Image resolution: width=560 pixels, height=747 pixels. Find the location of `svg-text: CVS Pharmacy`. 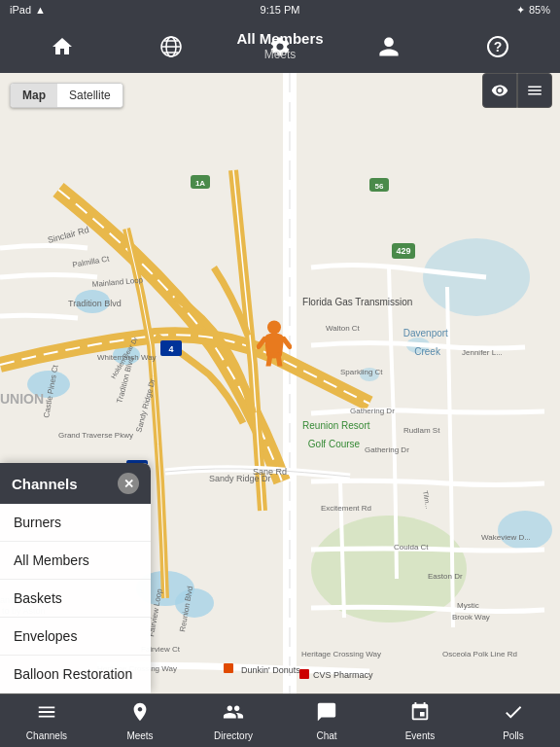

svg-text: CVS Pharmacy is located at coordinates (343, 675).